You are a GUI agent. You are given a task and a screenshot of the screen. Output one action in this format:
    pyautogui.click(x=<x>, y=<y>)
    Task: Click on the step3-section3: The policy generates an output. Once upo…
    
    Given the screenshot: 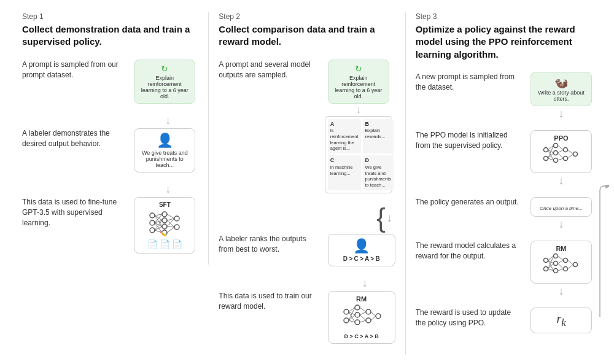 What is the action you would take?
    pyautogui.click(x=503, y=214)
    